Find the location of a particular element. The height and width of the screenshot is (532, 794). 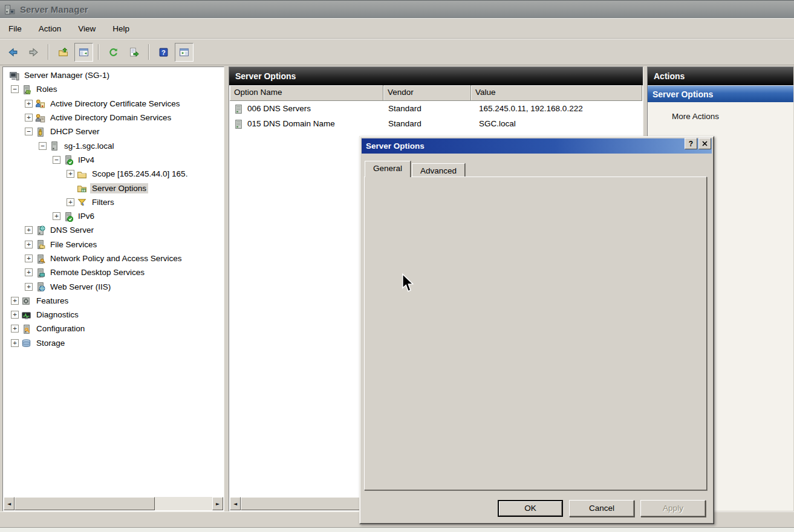

adds-icon is located at coordinates (41, 118).